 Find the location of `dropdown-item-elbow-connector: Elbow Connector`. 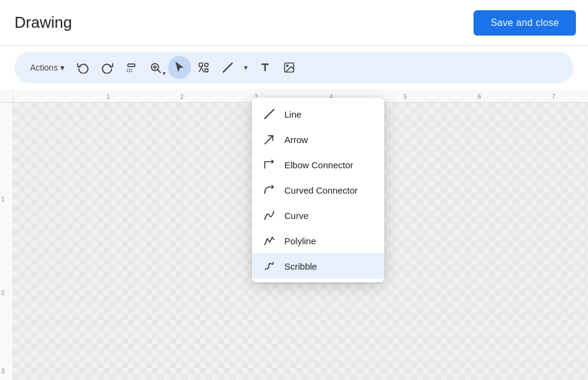

dropdown-item-elbow-connector: Elbow Connector is located at coordinates (318, 165).